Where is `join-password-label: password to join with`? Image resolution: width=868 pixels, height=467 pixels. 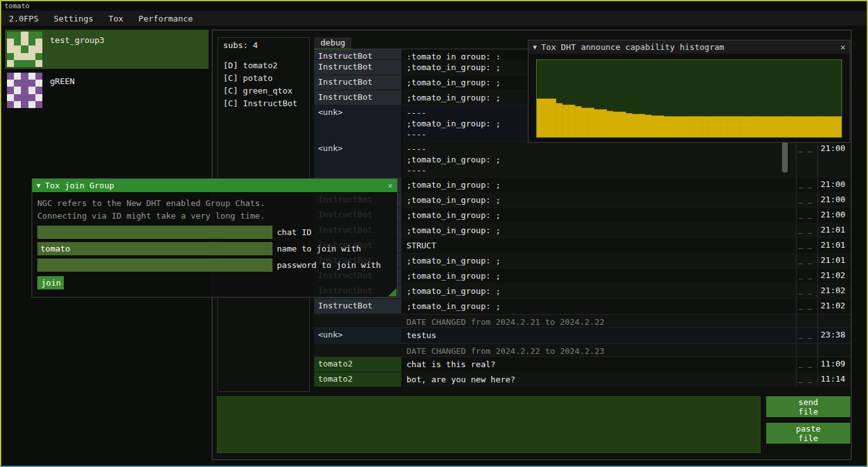 join-password-label: password to join with is located at coordinates (329, 265).